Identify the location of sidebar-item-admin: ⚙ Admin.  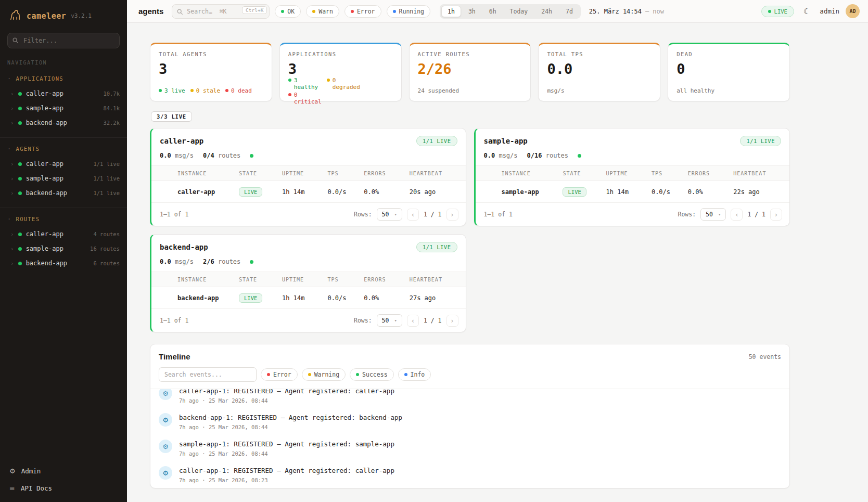
(63, 471).